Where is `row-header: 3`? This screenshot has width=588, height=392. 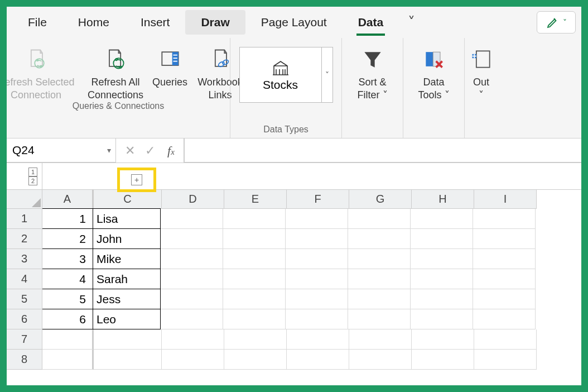 row-header: 3 is located at coordinates (25, 259).